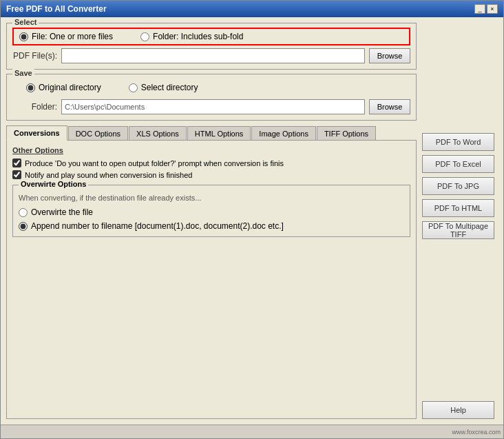 The height and width of the screenshot is (439, 504). Describe the element at coordinates (23, 212) in the screenshot. I see `overwrite-file-radio` at that location.